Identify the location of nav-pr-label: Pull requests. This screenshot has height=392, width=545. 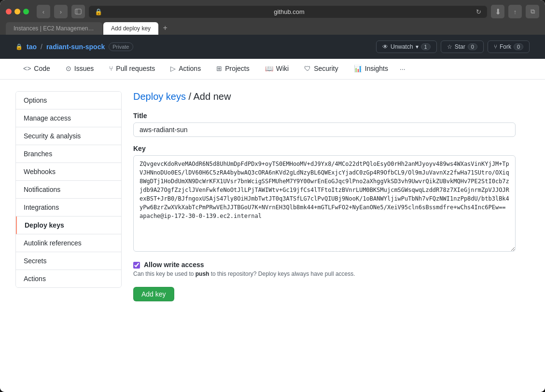
(135, 68).